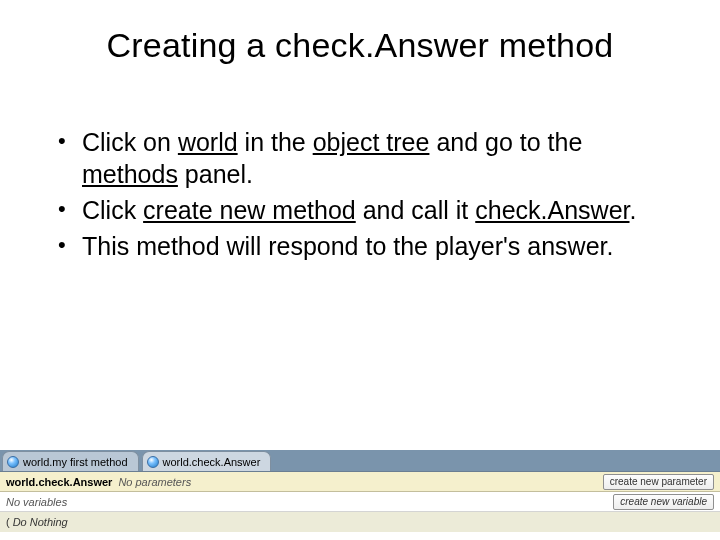 The width and height of the screenshot is (720, 540). Describe the element at coordinates (367, 246) in the screenshot. I see `bullet-item: This method will respond to the player's…` at that location.